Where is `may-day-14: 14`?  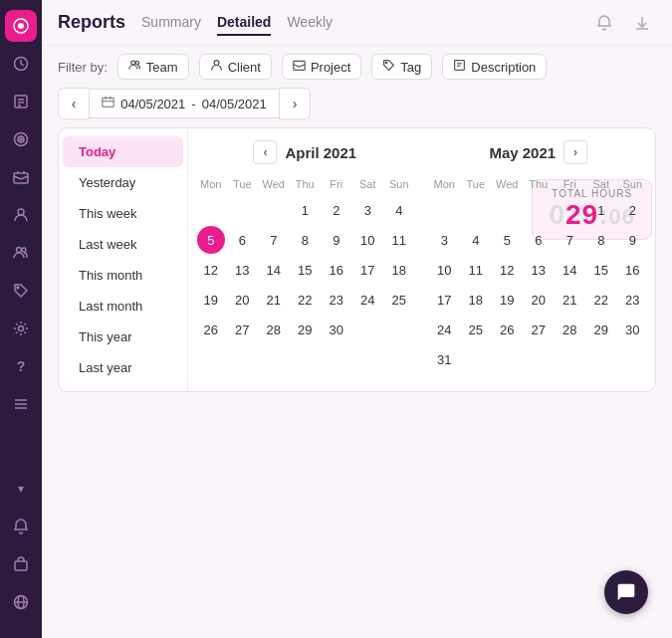 may-day-14: 14 is located at coordinates (569, 270).